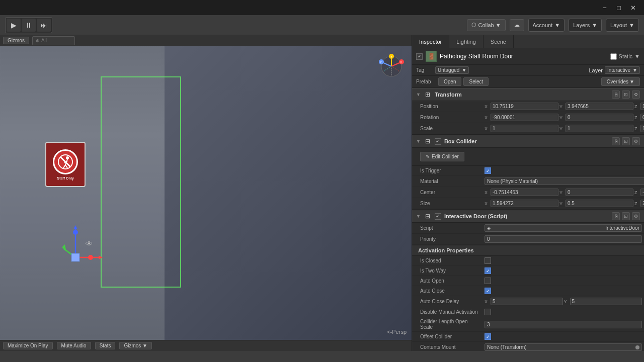 The height and width of the screenshot is (362, 644). What do you see at coordinates (381, 62) in the screenshot?
I see `svg-text: Z` at bounding box center [381, 62].